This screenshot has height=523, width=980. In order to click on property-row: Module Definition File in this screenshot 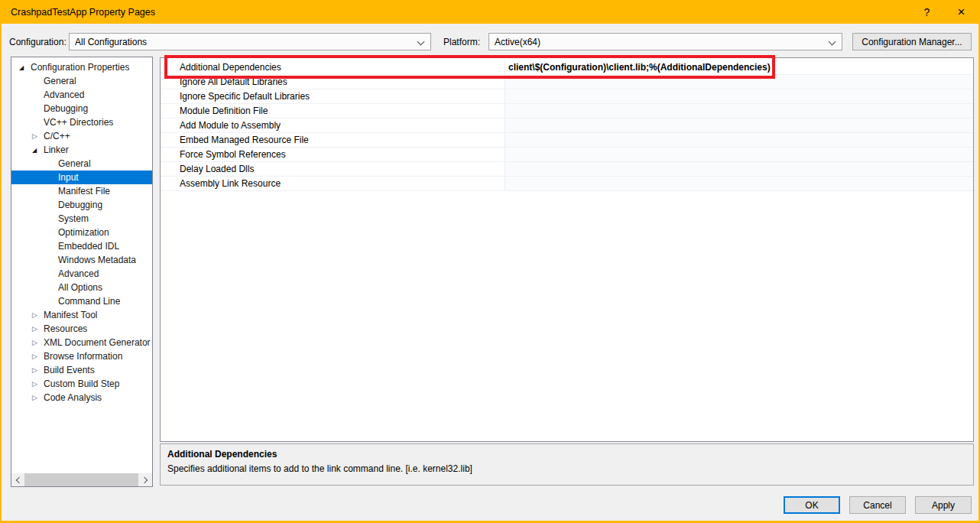, I will do `click(567, 112)`.